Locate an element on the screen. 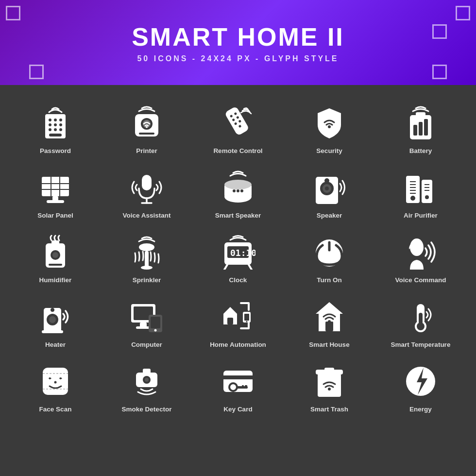 This screenshot has height=476, width=476. icon-cell-key-card: Key Card is located at coordinates (238, 386).